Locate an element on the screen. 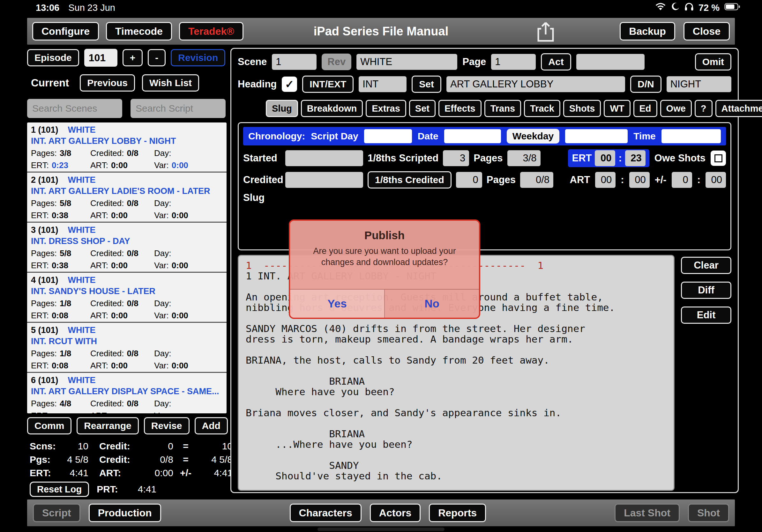  revise-button: Revise is located at coordinates (167, 426).